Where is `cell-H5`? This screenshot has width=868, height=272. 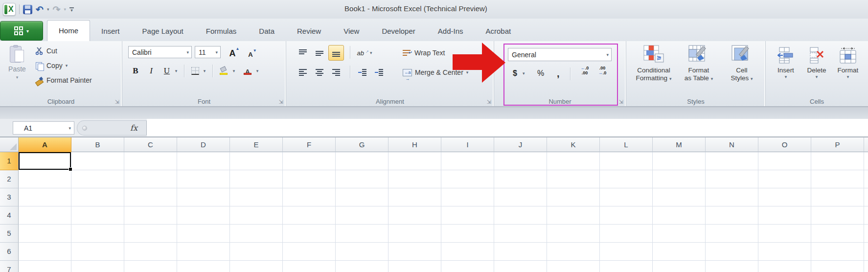
cell-H5 is located at coordinates (415, 234).